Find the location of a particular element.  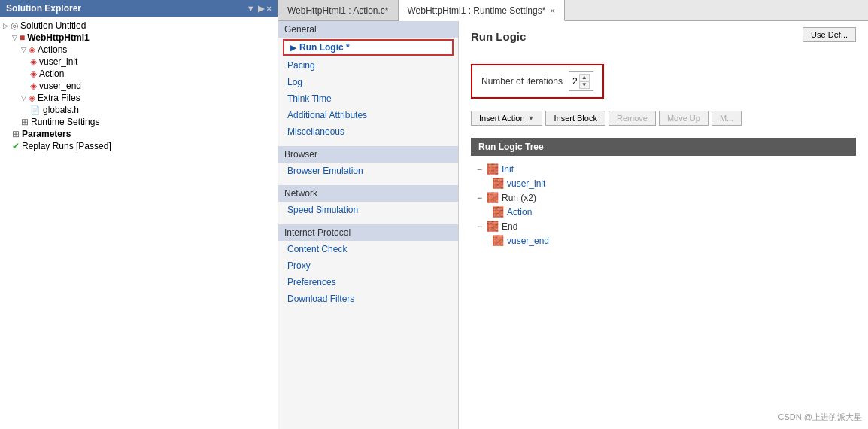

se-label-replay-runs: Replay Runs [Passed] is located at coordinates (66, 146).